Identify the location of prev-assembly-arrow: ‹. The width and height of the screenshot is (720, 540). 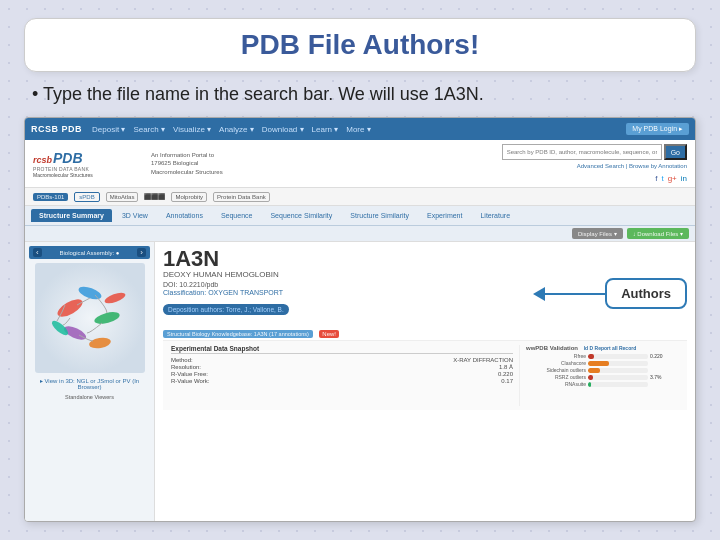
(38, 252).